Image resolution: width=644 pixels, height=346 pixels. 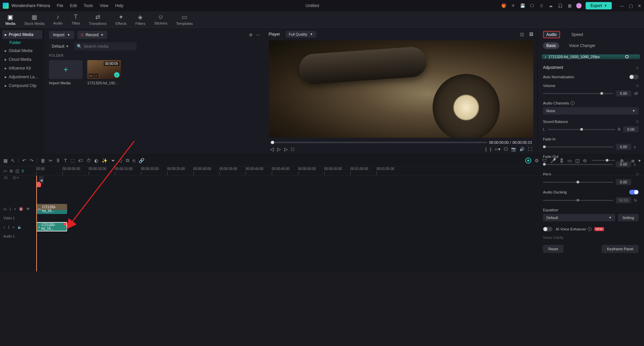 I want to click on mark-out-icon: }, so click(x=491, y=149).